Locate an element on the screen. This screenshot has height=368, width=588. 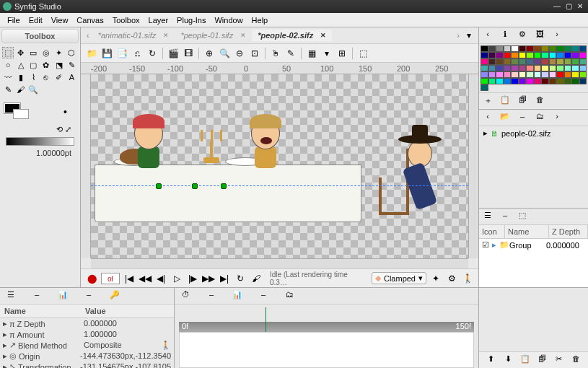
toolbar-button: 💾 is located at coordinates (107, 53).